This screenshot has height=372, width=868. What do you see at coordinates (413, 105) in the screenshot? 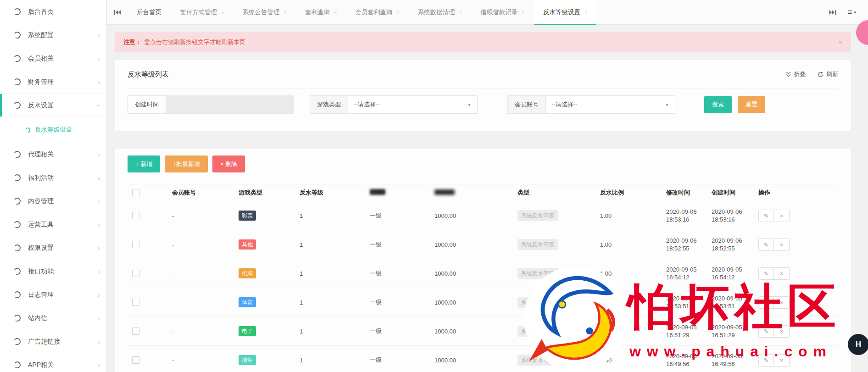
I see `game-type-select: --请选择-- ▼` at bounding box center [413, 105].